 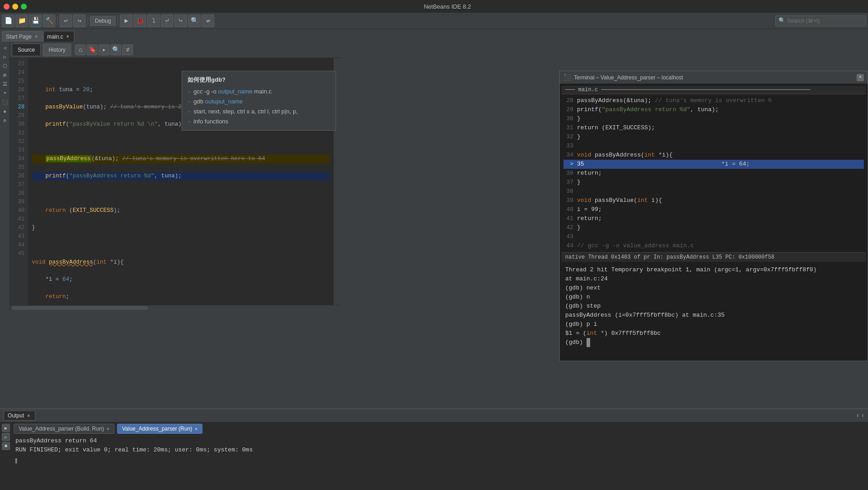 What do you see at coordinates (29, 416) in the screenshot?
I see `output-tab-close: ×` at bounding box center [29, 416].